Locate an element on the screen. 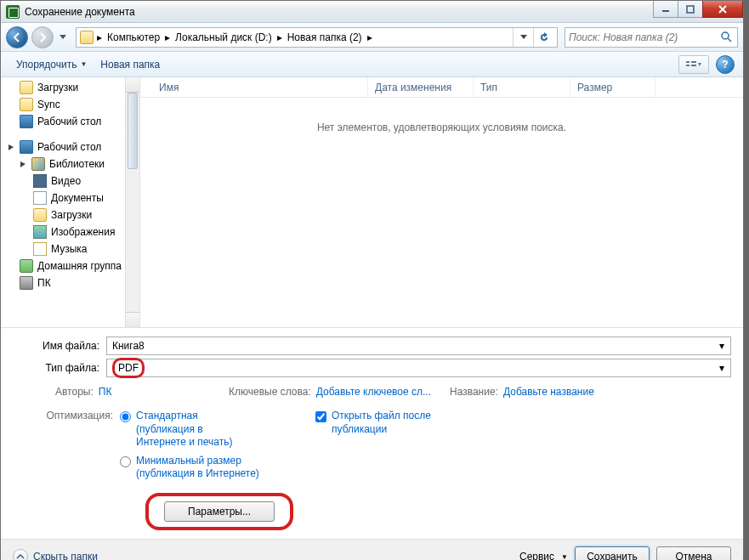 The image size is (749, 560). scrollbar-thumb is located at coordinates (133, 131).